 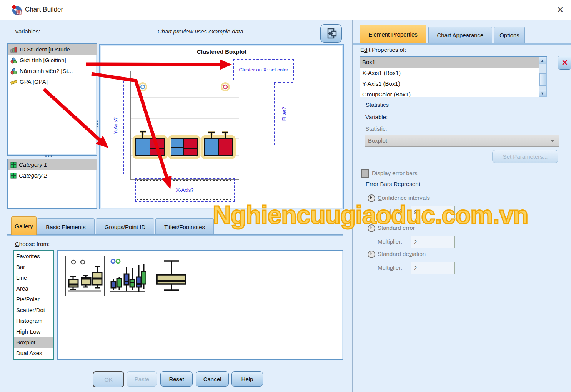 What do you see at coordinates (185, 190) in the screenshot?
I see `x-axis-drop-highlight` at bounding box center [185, 190].